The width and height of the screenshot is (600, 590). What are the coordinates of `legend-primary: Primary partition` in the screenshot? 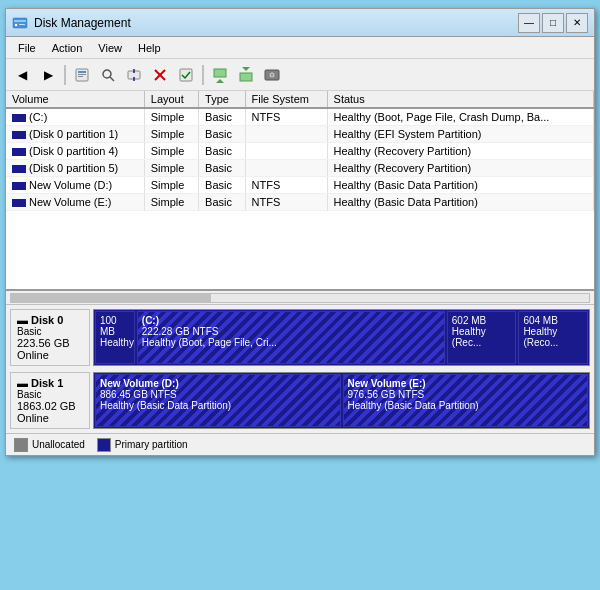 It's located at (142, 445).